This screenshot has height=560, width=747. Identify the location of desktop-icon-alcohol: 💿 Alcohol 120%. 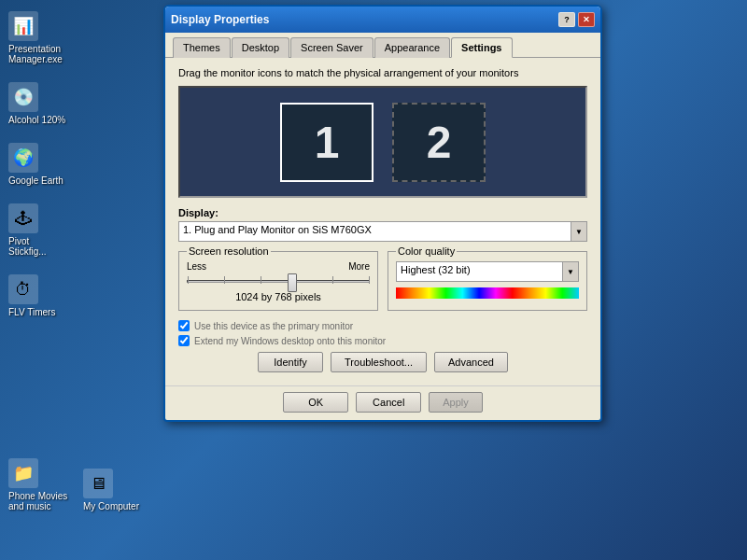
(65, 104).